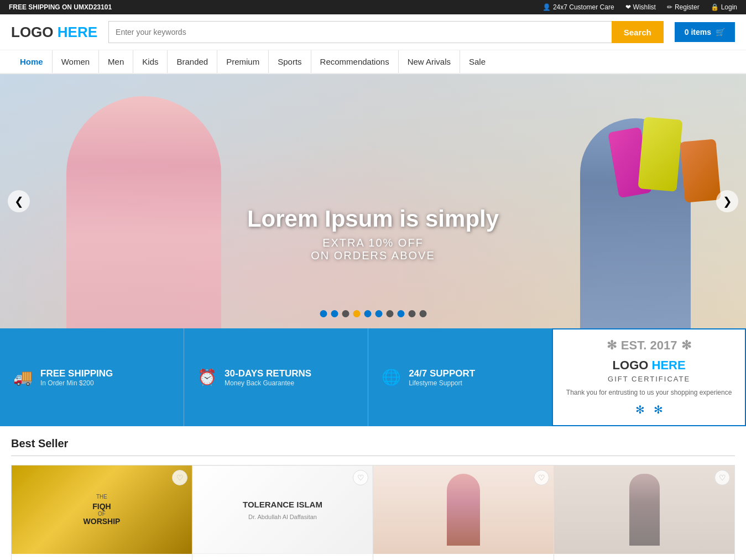  Describe the element at coordinates (373, 243) in the screenshot. I see `hero-subheading: EXTRA 10% OFF` at that location.